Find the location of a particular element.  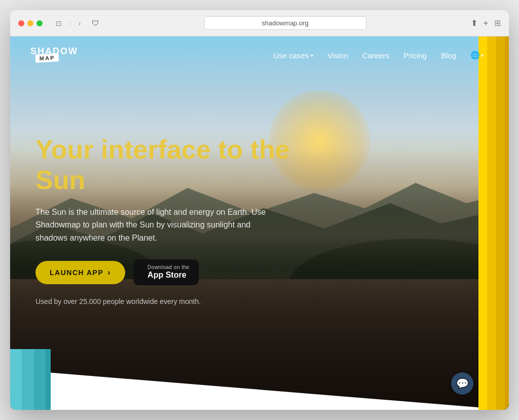

nav-links: Use cases ▾ Vision Careers Pricing Blog is located at coordinates (378, 55).